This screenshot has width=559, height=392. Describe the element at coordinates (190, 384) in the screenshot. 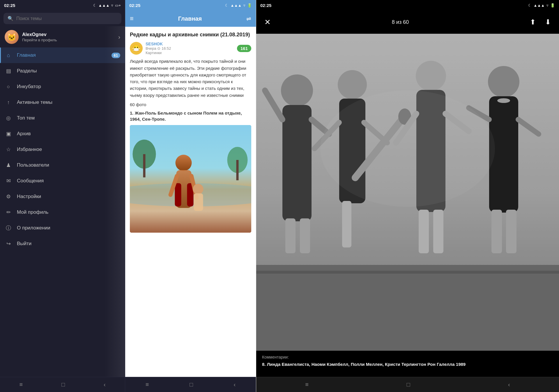

I see `bottom-bar-middle: ≡ □ ‹` at that location.